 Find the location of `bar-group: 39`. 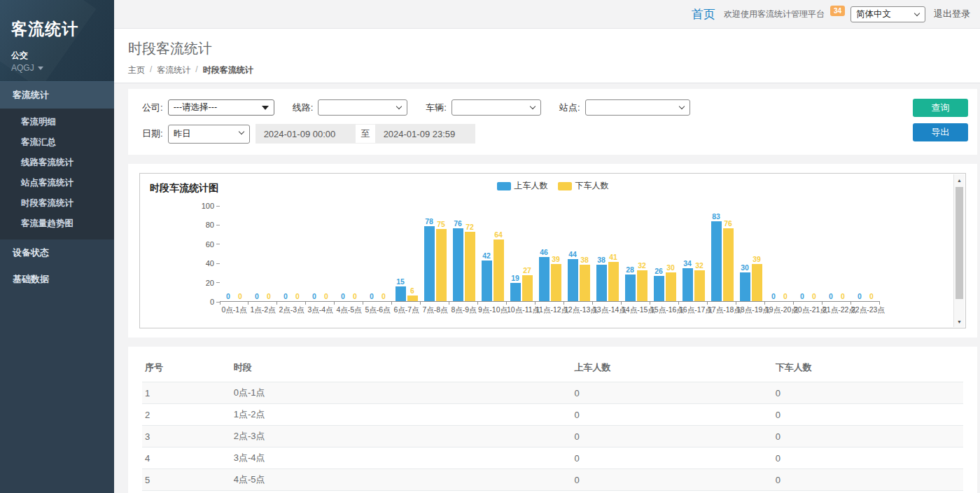

bar-group: 39 is located at coordinates (556, 254).